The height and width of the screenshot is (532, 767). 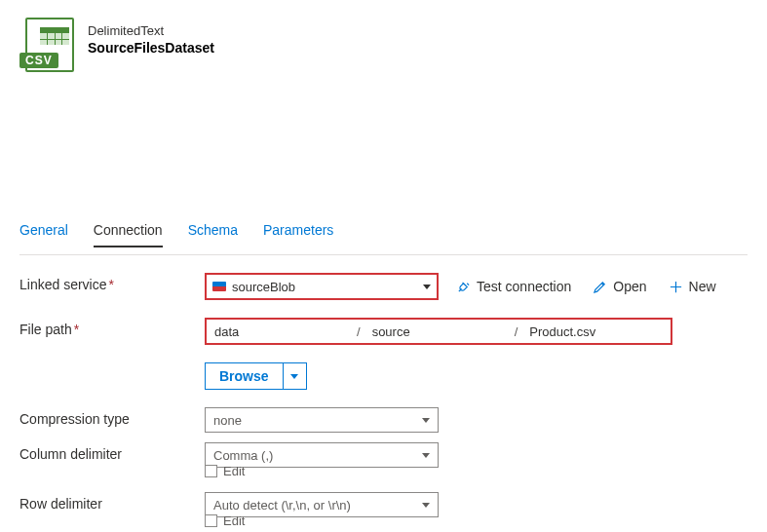 What do you see at coordinates (47, 45) in the screenshot?
I see `csv-file-icon: CSV` at bounding box center [47, 45].